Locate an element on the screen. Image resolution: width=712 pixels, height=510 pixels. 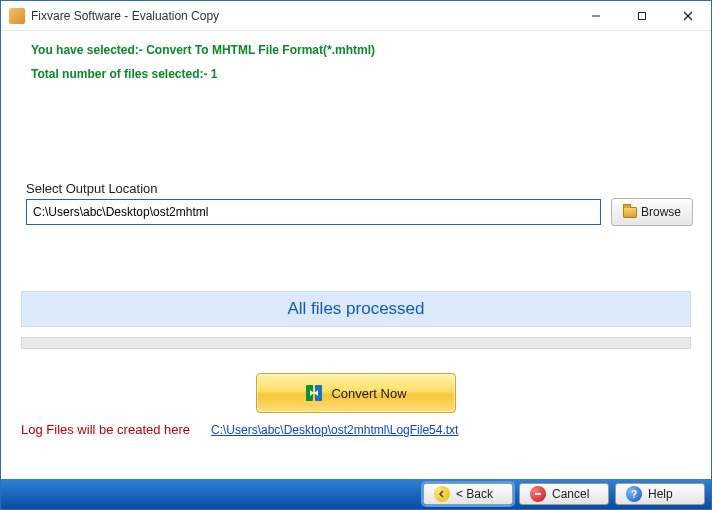
titlebar: Fixvare Software - Evaluation Copy is located at coordinates (356, 16).